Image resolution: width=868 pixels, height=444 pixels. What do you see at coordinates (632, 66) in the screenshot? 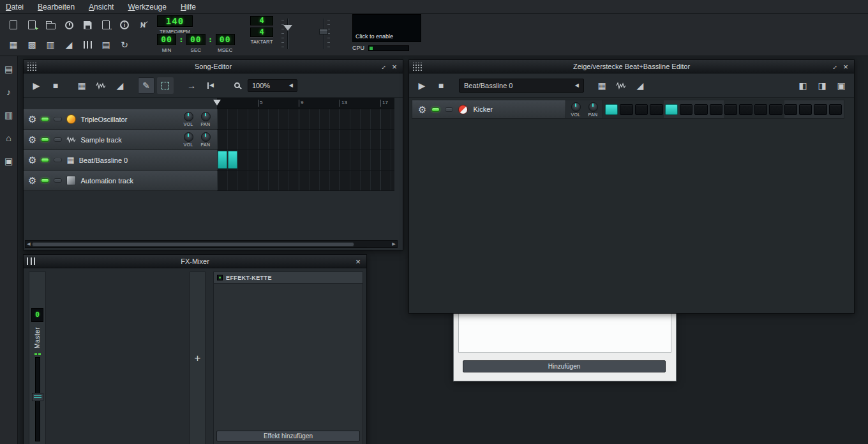
I see `bb-editor-titlebar: Zeige/verstecke Beat+Bassline Editor ↔ ×` at bounding box center [632, 66].